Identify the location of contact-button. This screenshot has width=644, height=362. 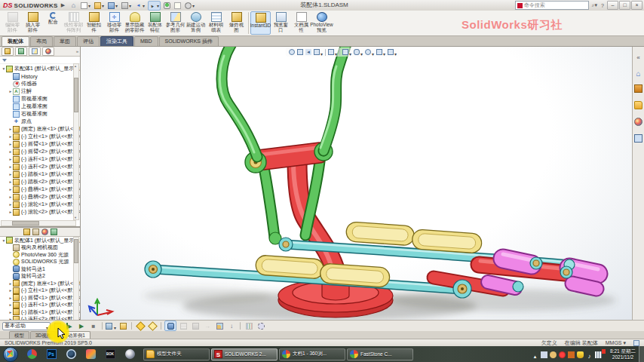
(219, 326).